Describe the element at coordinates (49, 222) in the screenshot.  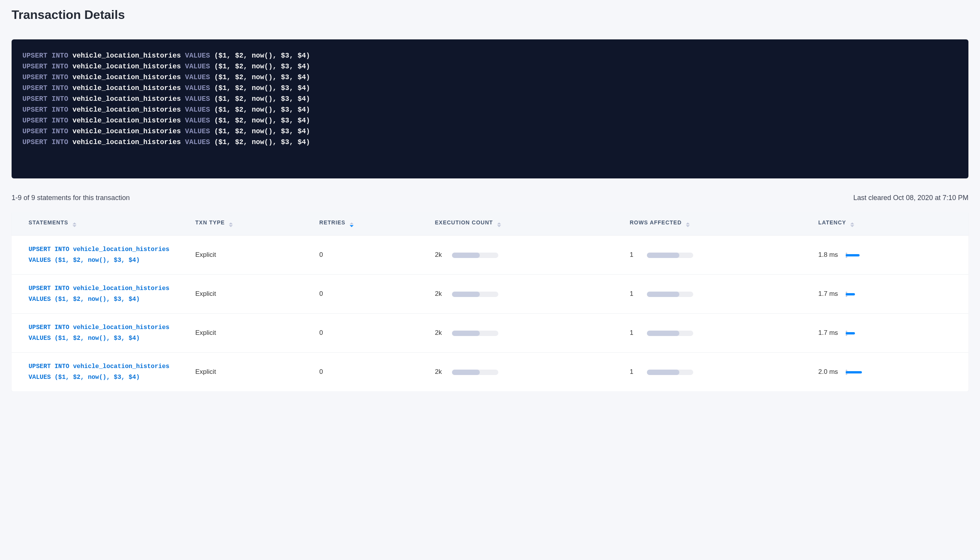
I see `col-header-label: Statements` at that location.